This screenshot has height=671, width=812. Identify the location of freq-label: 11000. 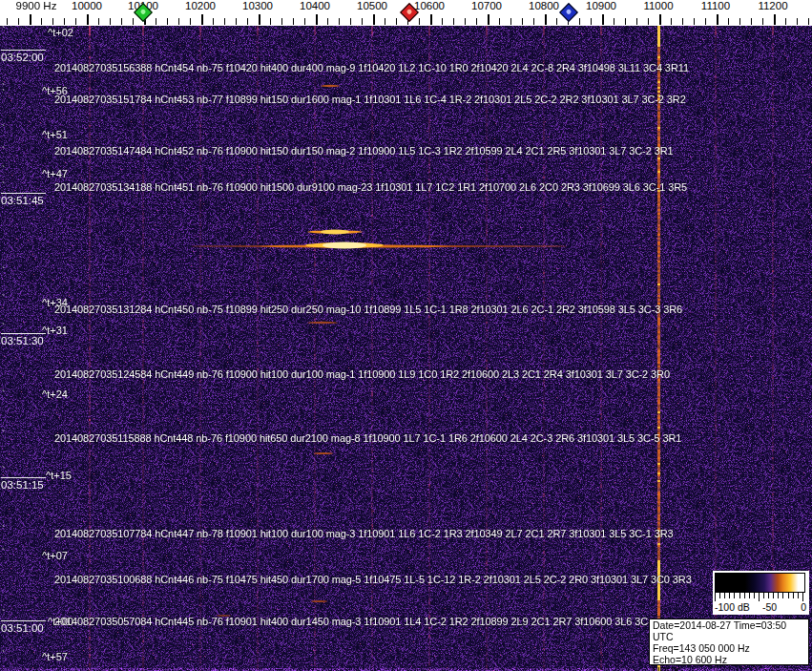
(658, 6).